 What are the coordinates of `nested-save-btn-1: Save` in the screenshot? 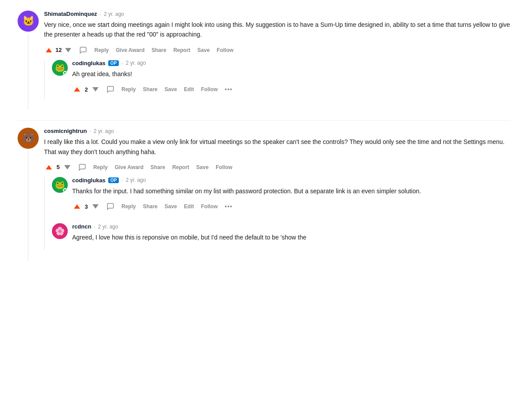 It's located at (171, 89).